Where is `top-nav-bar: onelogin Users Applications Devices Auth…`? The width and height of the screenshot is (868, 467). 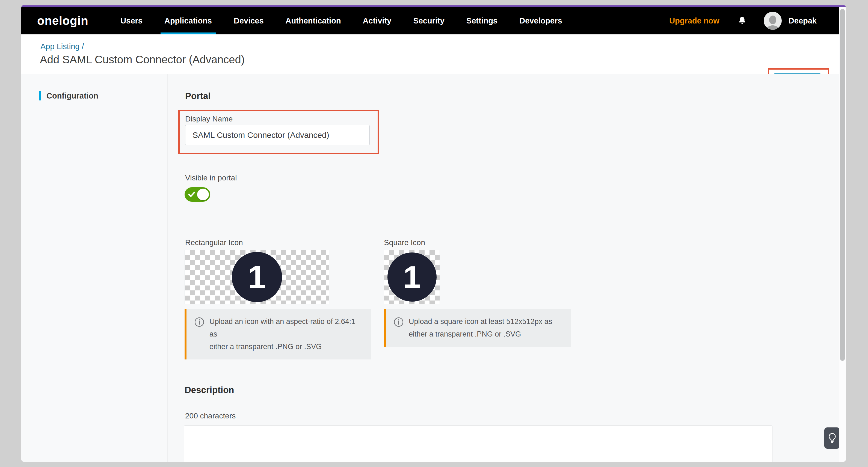
top-nav-bar: onelogin Users Applications Devices Auth… is located at coordinates (433, 21).